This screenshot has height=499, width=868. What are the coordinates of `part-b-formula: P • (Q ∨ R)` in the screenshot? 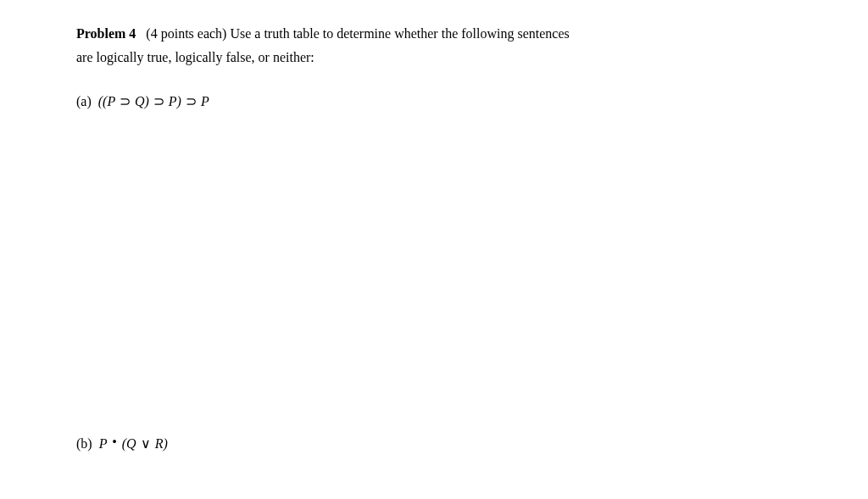 It's located at (134, 444).